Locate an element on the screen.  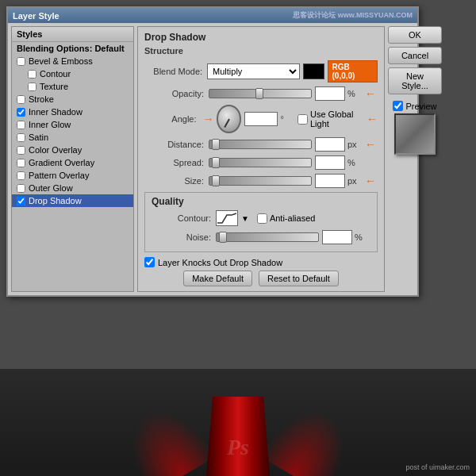
opacity-input: 50 is located at coordinates (330, 94).